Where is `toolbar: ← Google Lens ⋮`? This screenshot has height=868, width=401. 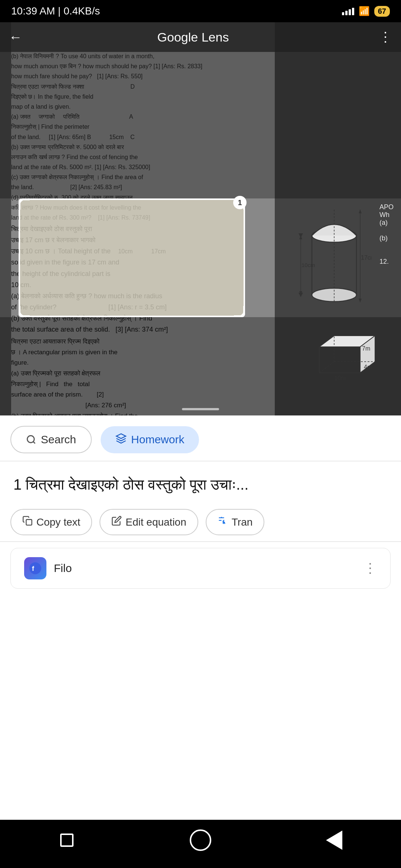 toolbar: ← Google Lens ⋮ is located at coordinates (200, 37).